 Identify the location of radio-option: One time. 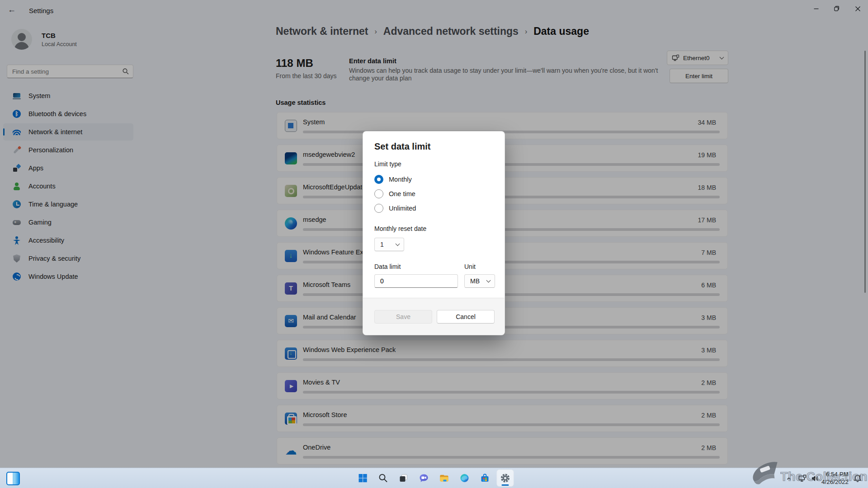
(395, 194).